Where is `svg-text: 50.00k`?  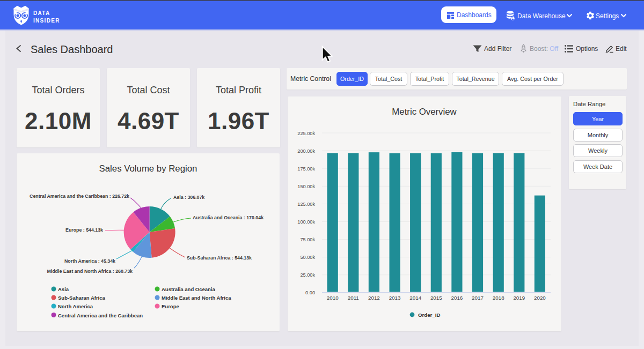 svg-text: 50.00k is located at coordinates (308, 257).